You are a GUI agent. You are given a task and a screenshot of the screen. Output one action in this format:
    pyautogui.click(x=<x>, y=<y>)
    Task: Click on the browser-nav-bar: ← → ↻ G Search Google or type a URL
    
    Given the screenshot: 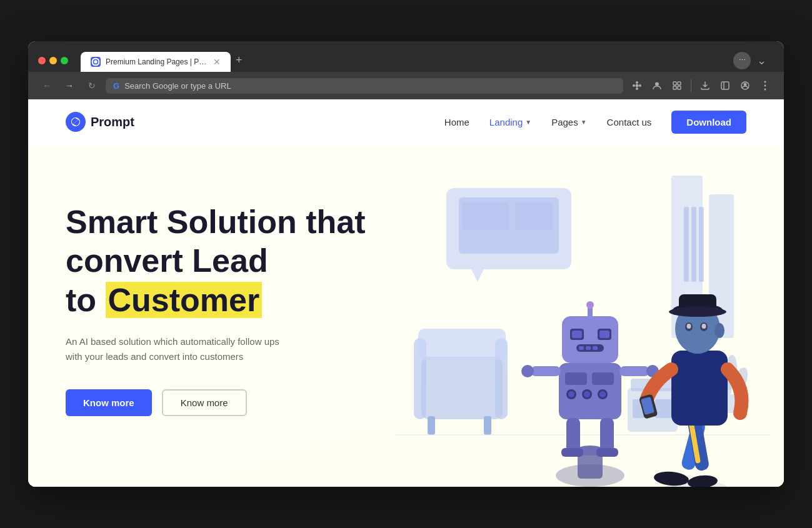 What is the action you would take?
    pyautogui.click(x=406, y=86)
    